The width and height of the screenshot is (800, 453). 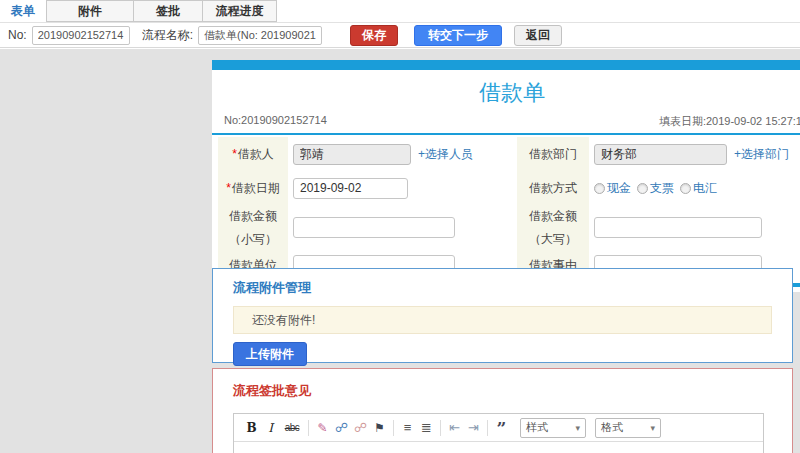 What do you see at coordinates (240, 11) in the screenshot?
I see `tab-progress: 流程进度` at bounding box center [240, 11].